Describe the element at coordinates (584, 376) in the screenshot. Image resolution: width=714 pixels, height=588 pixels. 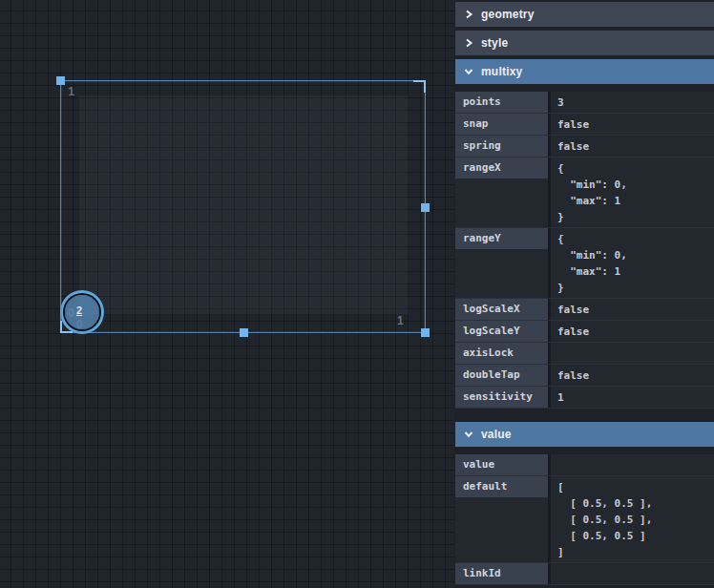
I see `property-row-doubleTap: doubleTap false` at that location.